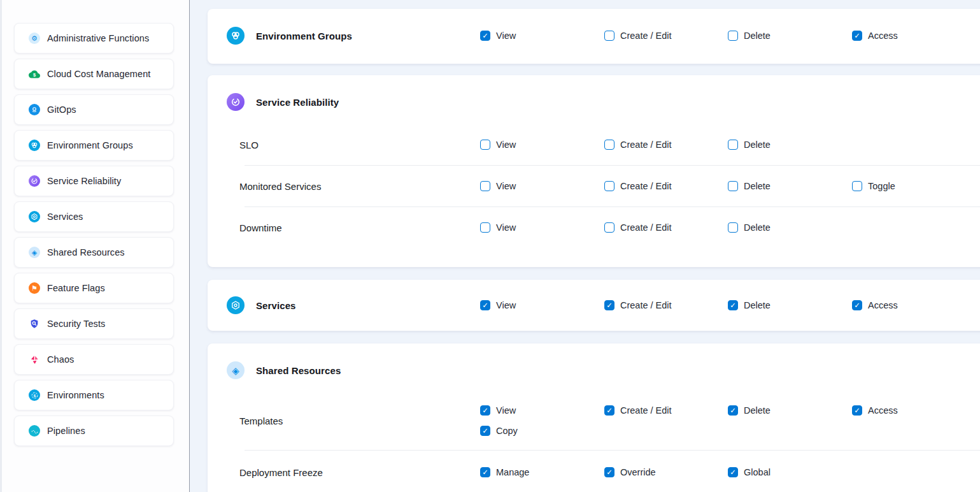 The height and width of the screenshot is (492, 980). Describe the element at coordinates (94, 74) in the screenshot. I see `sidebar-item-cloud-cost-management: $ Cloud Cost Management` at that location.